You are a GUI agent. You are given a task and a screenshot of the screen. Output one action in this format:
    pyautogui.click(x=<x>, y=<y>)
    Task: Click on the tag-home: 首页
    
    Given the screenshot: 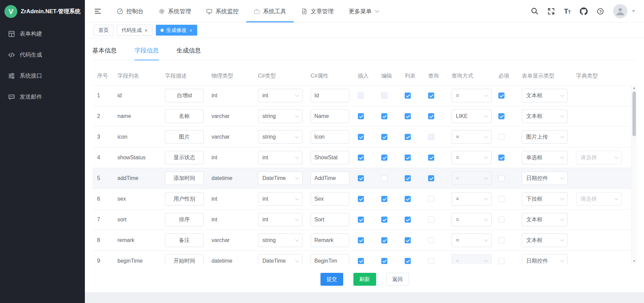 What is the action you would take?
    pyautogui.click(x=104, y=30)
    